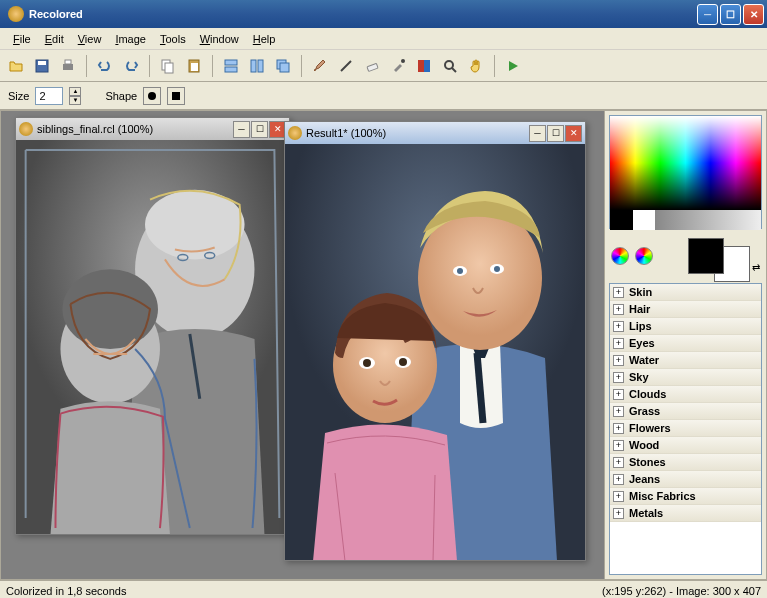 The height and width of the screenshot is (598, 767). What do you see at coordinates (686, 480) in the screenshot?
I see `category-item-jeans: +Jeans` at bounding box center [686, 480].